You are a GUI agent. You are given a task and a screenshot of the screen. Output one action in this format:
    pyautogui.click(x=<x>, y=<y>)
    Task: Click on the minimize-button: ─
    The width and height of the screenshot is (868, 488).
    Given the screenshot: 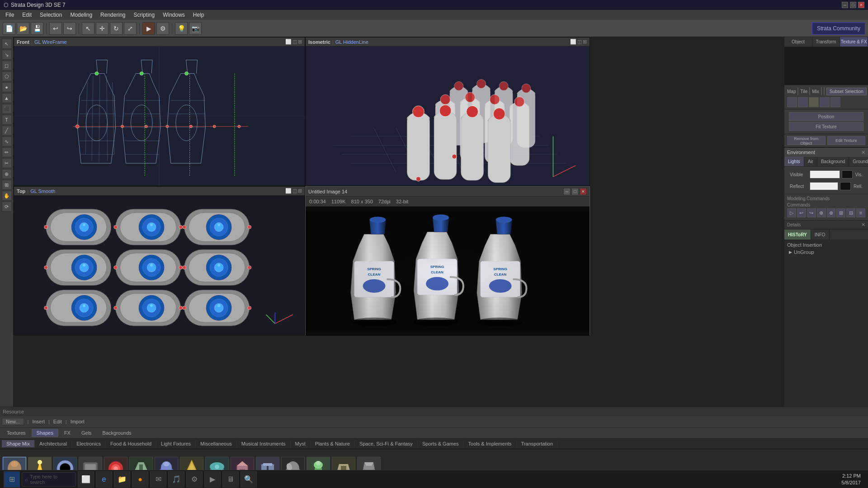 What is the action you would take?
    pyautogui.click(x=845, y=5)
    